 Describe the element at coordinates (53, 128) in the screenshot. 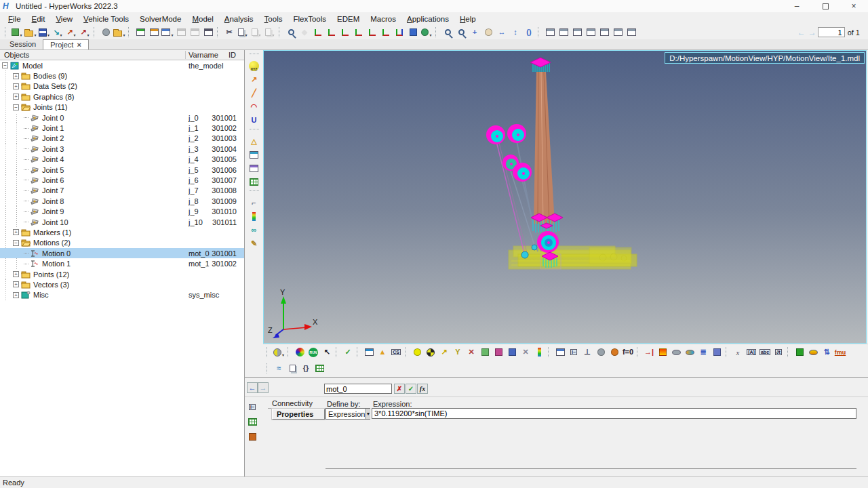

I see `tree-item-label: Joint 1` at that location.